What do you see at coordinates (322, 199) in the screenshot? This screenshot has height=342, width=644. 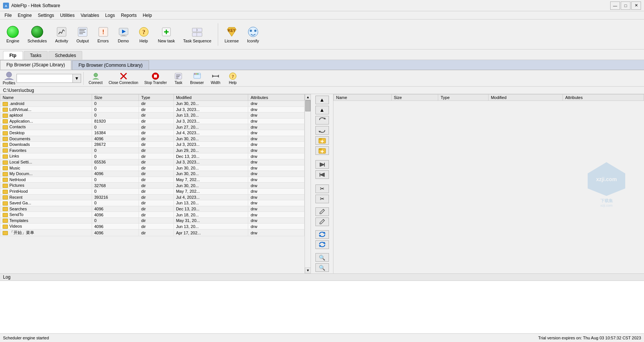 I see `cut-right-button: ✂` at bounding box center [322, 199].